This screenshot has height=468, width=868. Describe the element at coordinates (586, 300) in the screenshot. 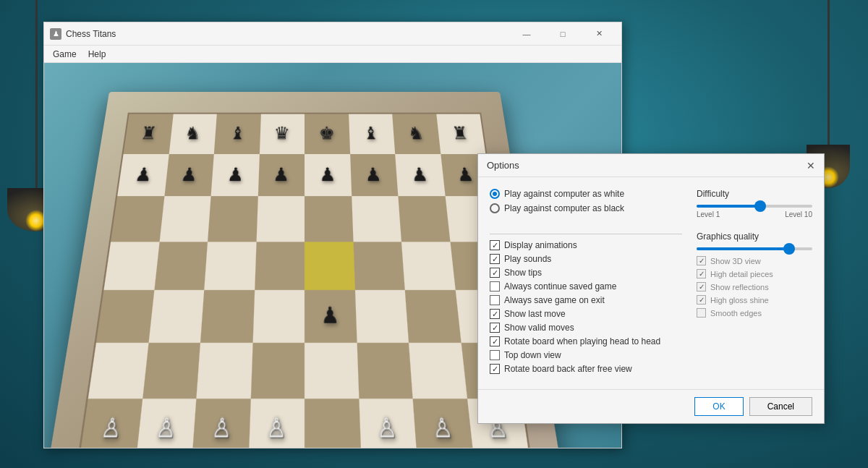

I see `checkbox-save-exit: Always save game on exit` at that location.